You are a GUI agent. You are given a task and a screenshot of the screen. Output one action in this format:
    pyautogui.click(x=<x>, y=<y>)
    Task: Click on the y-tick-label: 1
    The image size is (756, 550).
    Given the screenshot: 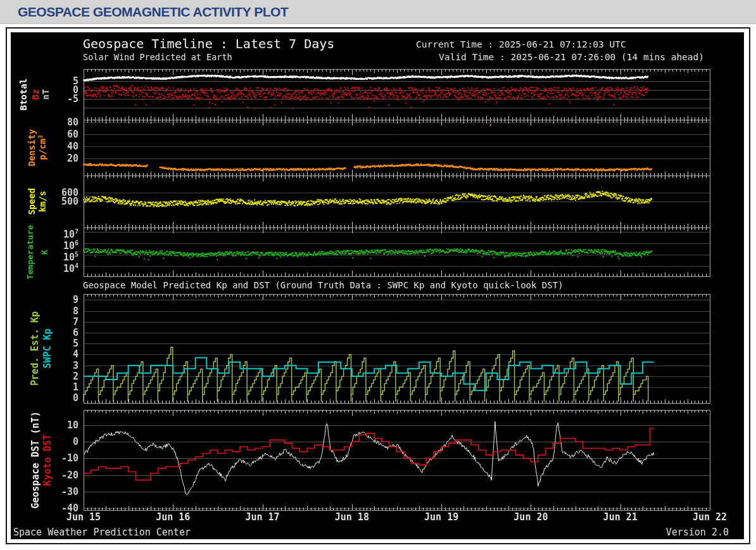 What is the action you would take?
    pyautogui.click(x=59, y=387)
    